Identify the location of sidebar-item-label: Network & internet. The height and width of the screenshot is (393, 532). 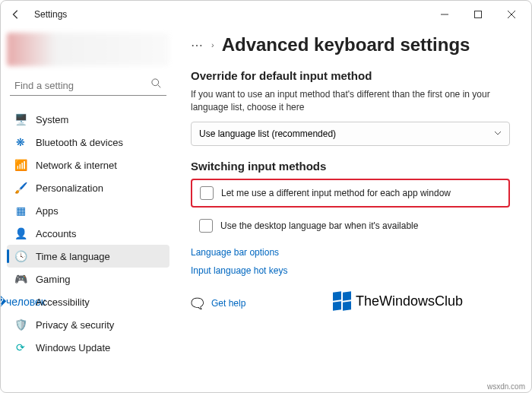
(76, 166).